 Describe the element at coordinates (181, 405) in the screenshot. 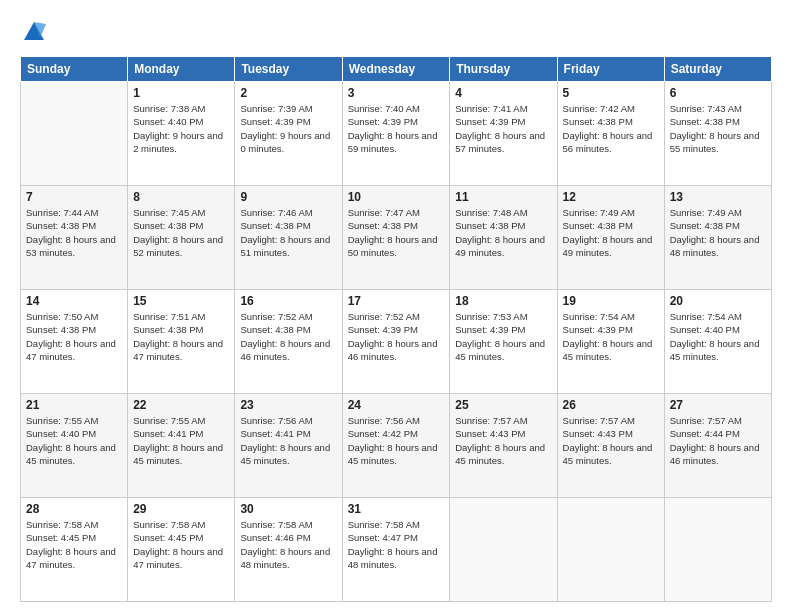

I see `day-number: 22` at that location.